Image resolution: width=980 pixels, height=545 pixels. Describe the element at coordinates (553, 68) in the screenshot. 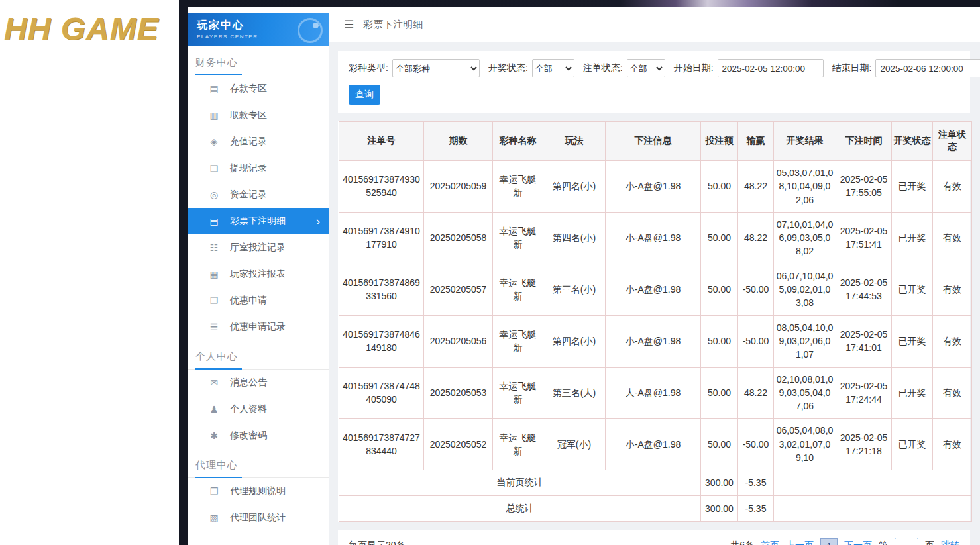

I see `draw-status-select: 全部` at that location.